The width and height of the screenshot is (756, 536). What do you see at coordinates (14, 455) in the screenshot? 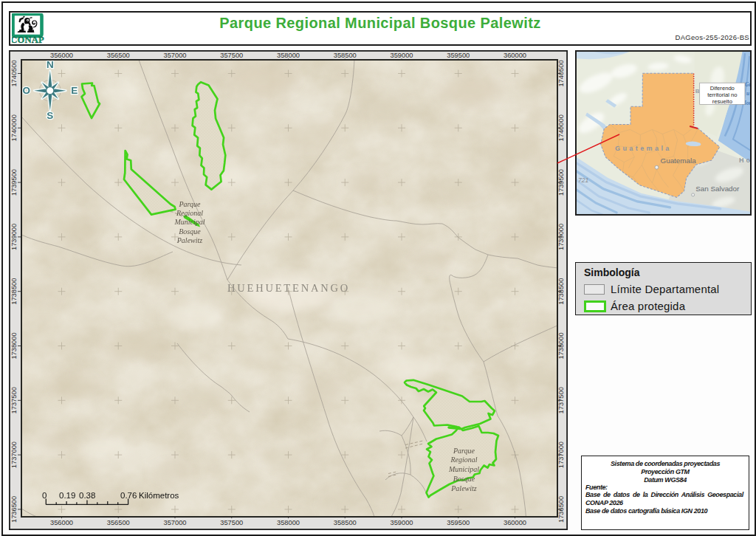
I see `svg-text: 1737000` at bounding box center [14, 455].